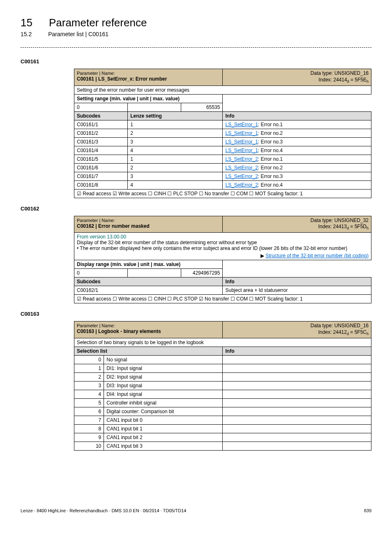 The height and width of the screenshot is (555, 392). What do you see at coordinates (113, 226) in the screenshot?
I see `param-name: C00162 | Error number masked` at bounding box center [113, 226].